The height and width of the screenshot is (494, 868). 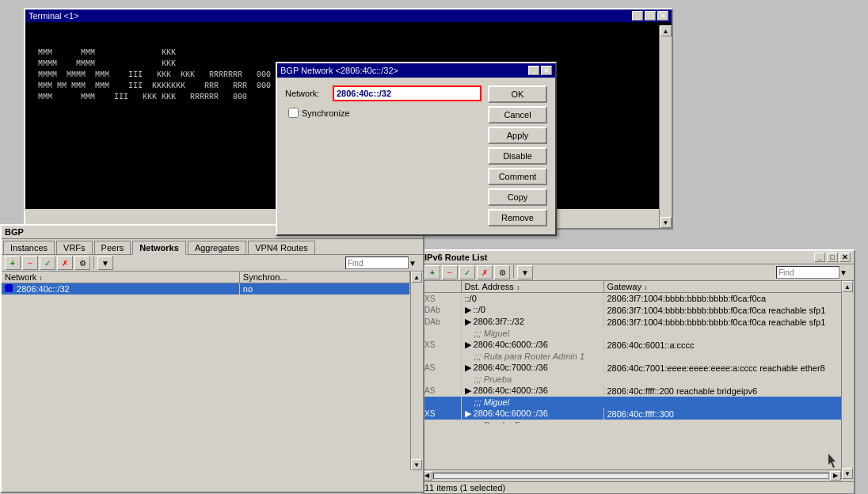 What do you see at coordinates (13, 263) in the screenshot?
I see `add-btn: +` at bounding box center [13, 263].